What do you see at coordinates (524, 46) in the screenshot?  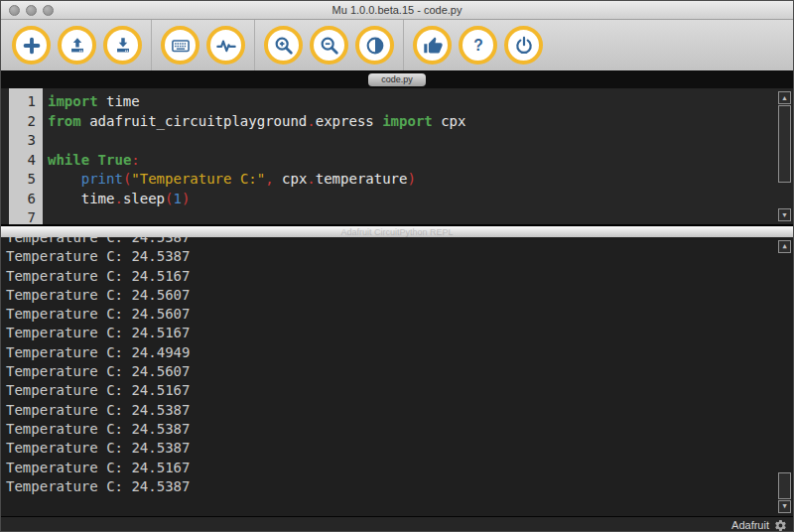 I see `quit-button` at bounding box center [524, 46].